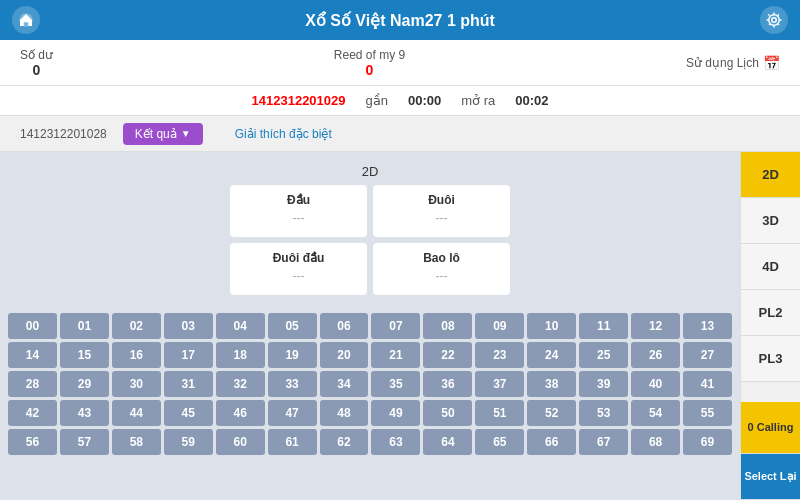 The image size is (800, 500). I want to click on number-cell: 36, so click(448, 384).